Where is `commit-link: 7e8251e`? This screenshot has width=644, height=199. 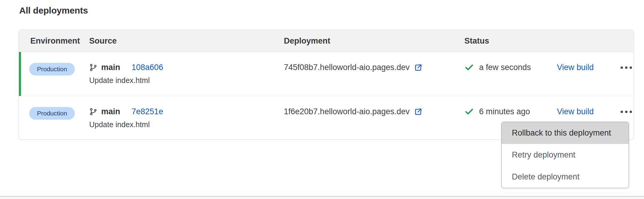 commit-link: 7e8251e is located at coordinates (147, 112).